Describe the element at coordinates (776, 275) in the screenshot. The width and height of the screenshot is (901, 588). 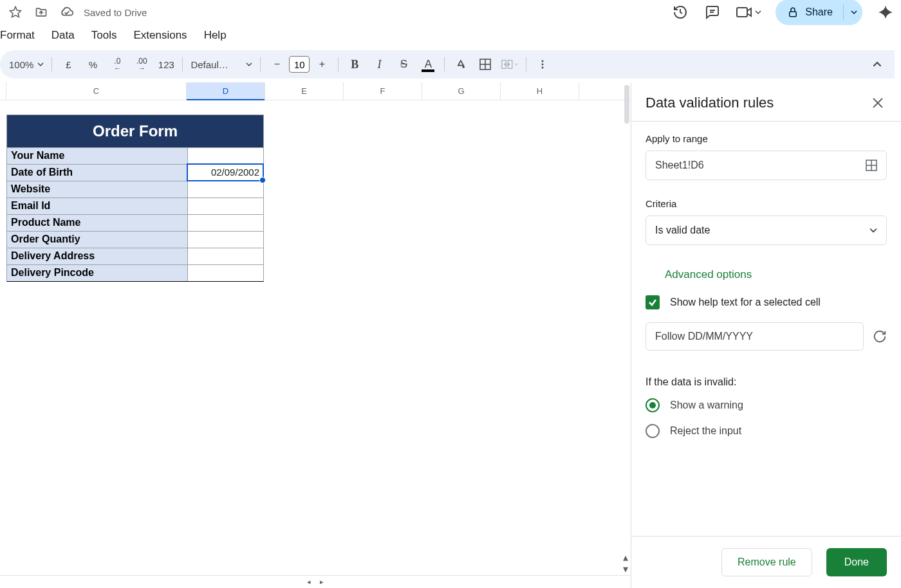
I see `advanced-options-toggle: Advanced options` at that location.